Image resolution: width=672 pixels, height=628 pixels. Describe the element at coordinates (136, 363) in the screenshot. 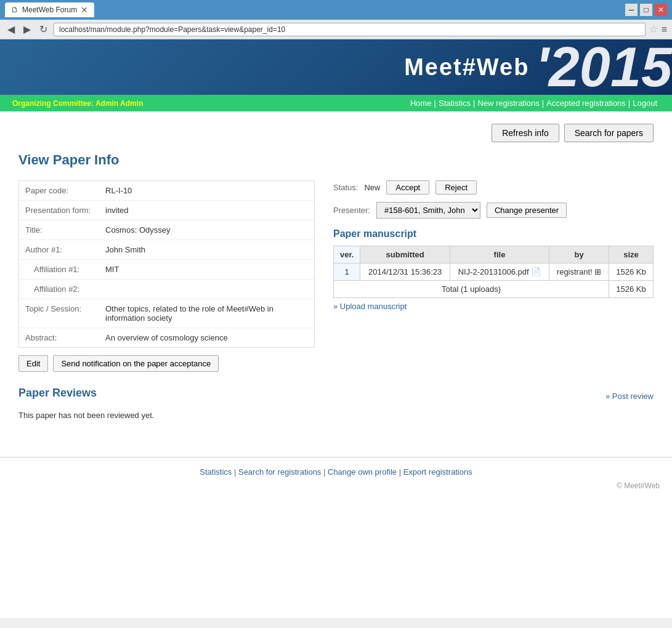

I see `notify-button: Send notification on the paper acceptanc…` at that location.